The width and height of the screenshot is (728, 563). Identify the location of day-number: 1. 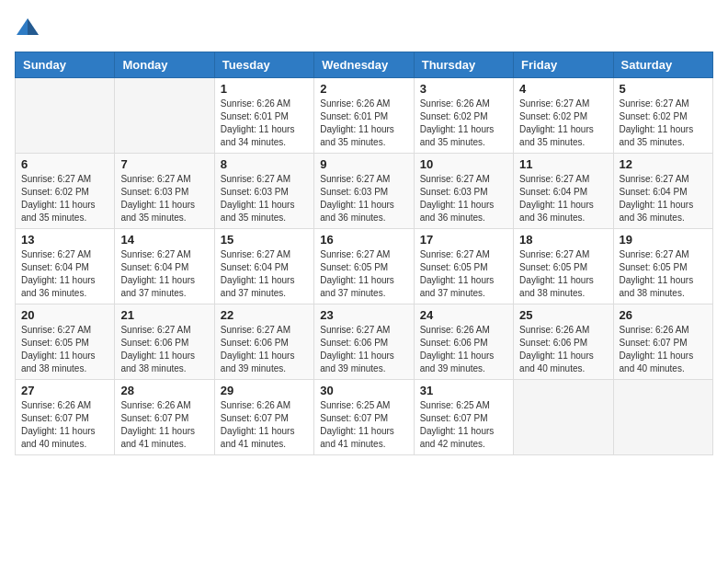
(265, 88).